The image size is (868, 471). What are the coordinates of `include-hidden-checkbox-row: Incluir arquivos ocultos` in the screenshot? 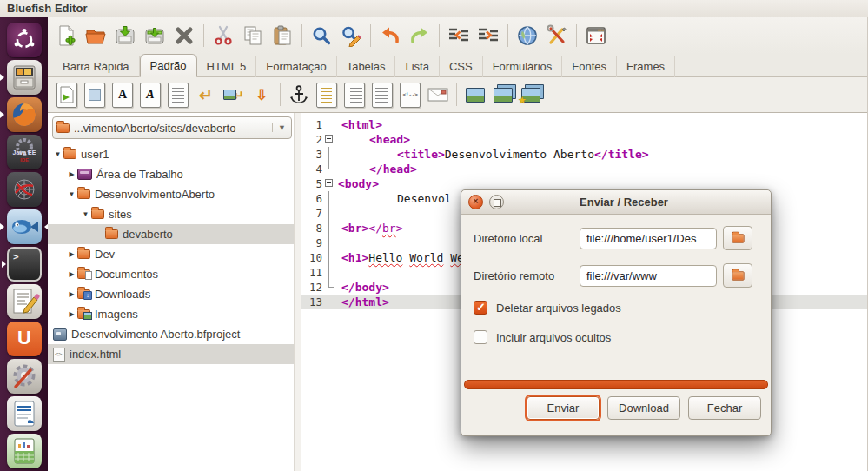 It's located at (616, 337).